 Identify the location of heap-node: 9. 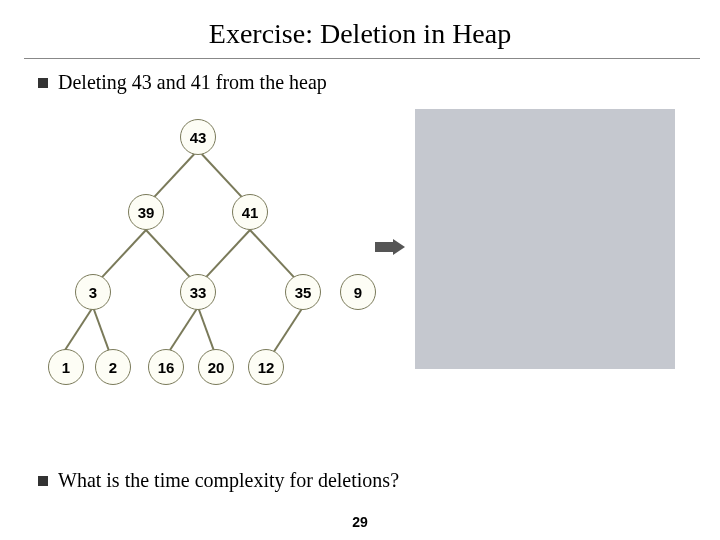
(358, 292).